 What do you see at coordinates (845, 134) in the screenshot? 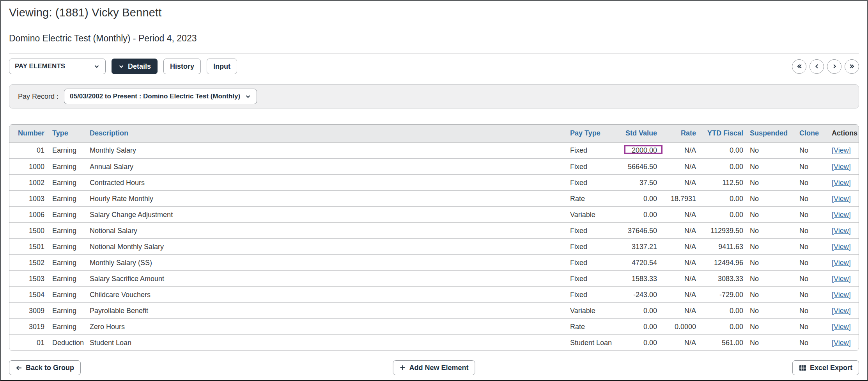
I see `column-header-actions: Actions` at bounding box center [845, 134].